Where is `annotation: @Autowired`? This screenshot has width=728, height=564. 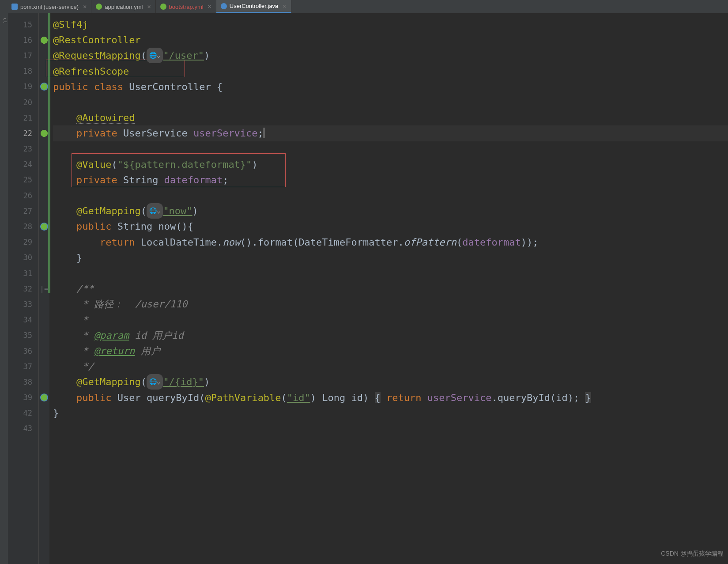
annotation: @Autowired is located at coordinates (106, 118).